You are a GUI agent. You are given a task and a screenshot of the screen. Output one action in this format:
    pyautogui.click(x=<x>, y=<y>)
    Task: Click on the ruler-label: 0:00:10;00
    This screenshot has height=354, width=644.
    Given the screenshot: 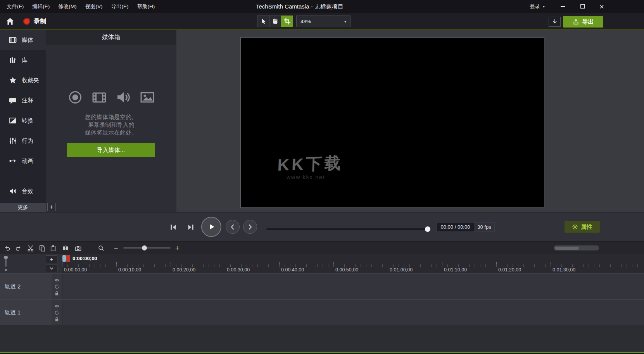 What is the action you would take?
    pyautogui.click(x=129, y=270)
    